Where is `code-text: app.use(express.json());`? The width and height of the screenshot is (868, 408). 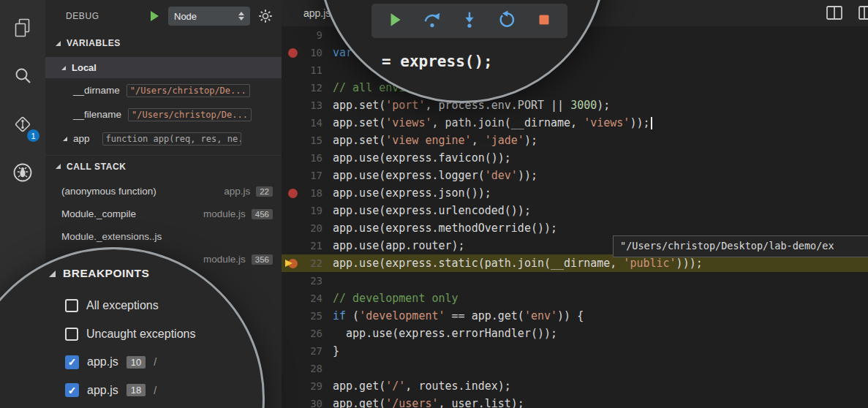 code-text: app.use(express.json()); is located at coordinates (407, 193).